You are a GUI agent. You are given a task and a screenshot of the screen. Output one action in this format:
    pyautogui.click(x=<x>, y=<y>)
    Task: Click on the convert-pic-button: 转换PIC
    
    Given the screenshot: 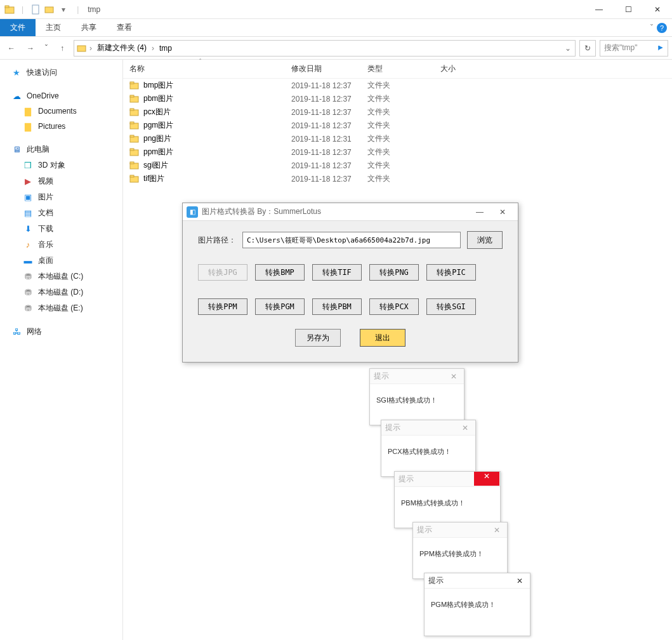 What is the action you would take?
    pyautogui.click(x=451, y=272)
    